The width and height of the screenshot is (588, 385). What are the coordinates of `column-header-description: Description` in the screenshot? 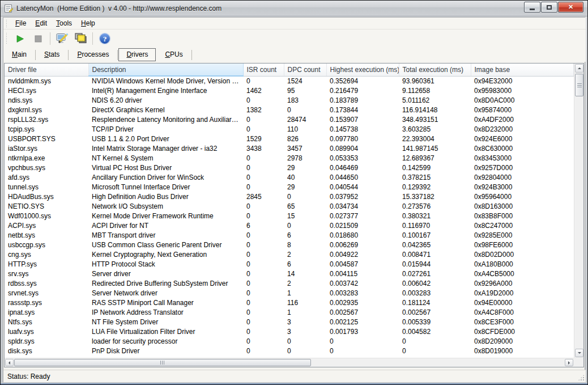 It's located at (165, 70).